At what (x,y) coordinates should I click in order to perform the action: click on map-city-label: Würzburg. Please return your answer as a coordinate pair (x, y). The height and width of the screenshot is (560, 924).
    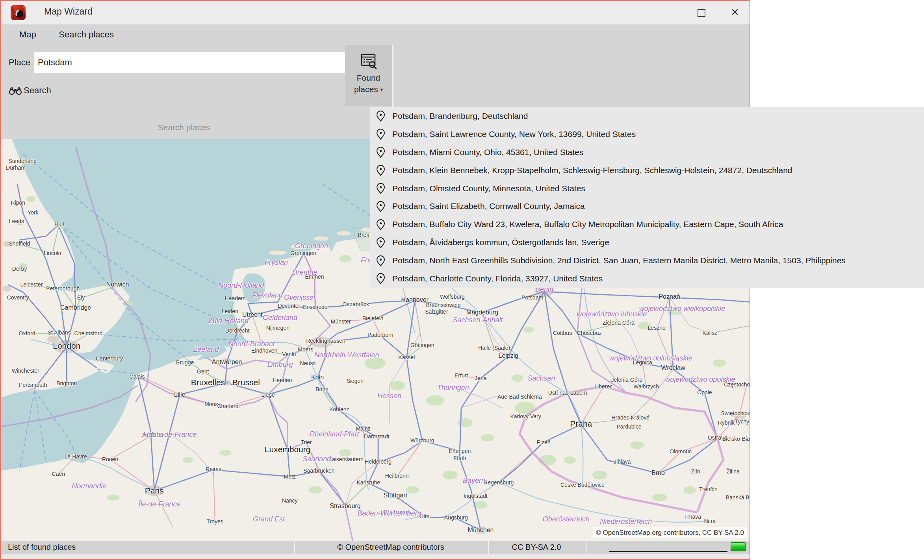
    Looking at the image, I should click on (422, 440).